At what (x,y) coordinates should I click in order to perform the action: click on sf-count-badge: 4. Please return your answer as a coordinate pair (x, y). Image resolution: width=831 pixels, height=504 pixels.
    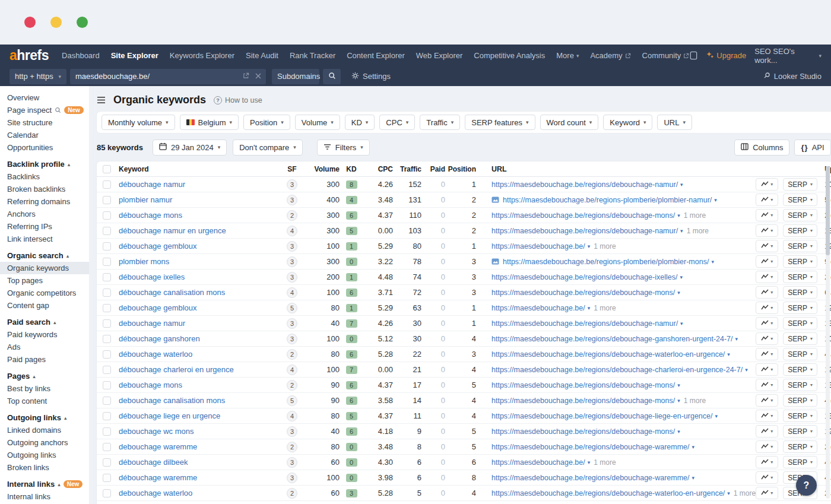
    Looking at the image, I should click on (292, 370).